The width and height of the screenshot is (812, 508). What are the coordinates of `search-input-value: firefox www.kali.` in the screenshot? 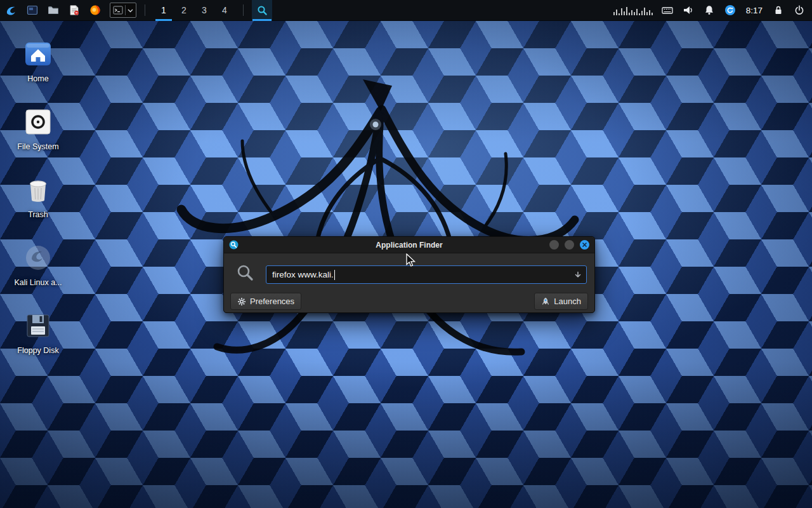 It's located at (303, 274).